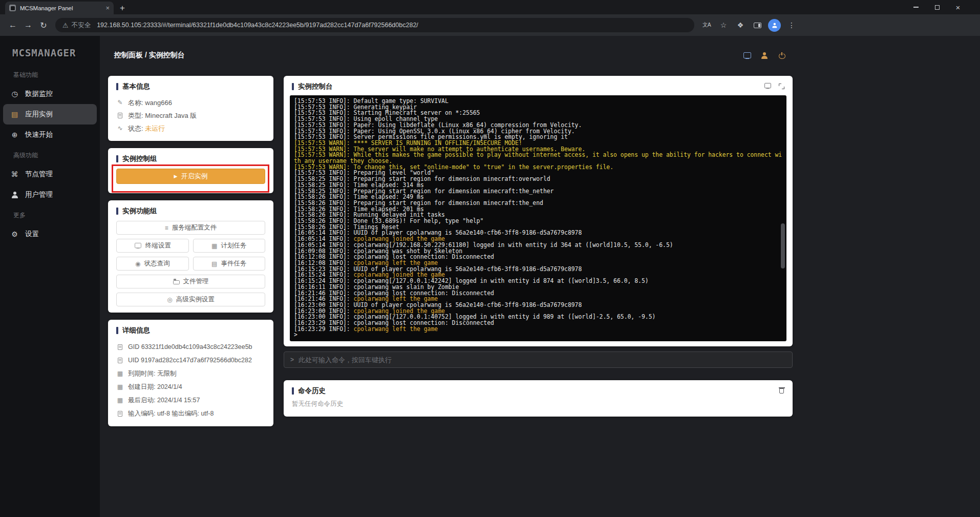 This screenshot has height=517, width=980. What do you see at coordinates (292, 360) in the screenshot?
I see `prompt-chevron-icon: >` at bounding box center [292, 360].